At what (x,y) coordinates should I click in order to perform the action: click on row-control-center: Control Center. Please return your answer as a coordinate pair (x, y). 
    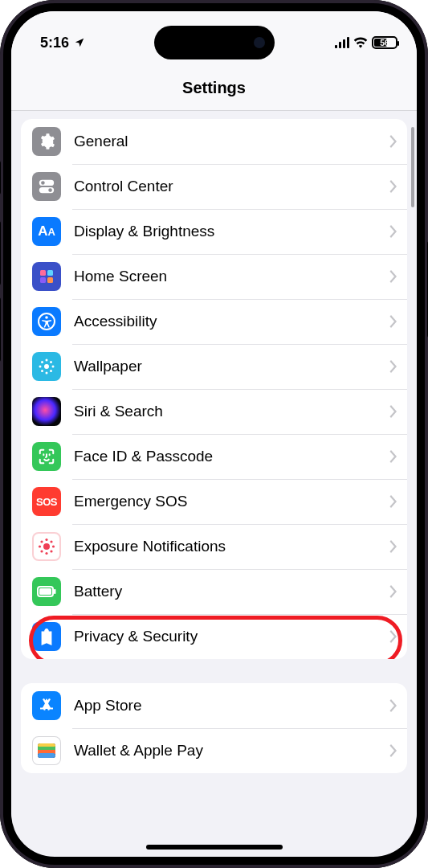
    Looking at the image, I should click on (214, 186).